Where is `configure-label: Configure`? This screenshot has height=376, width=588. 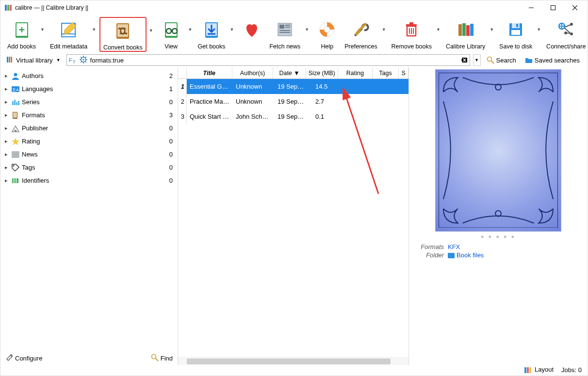 configure-label: Configure is located at coordinates (29, 359).